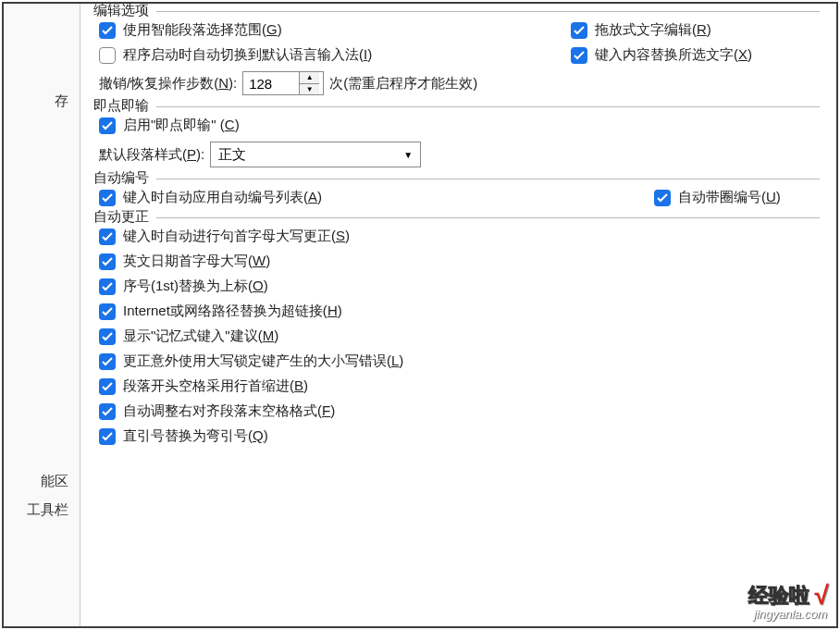 This screenshot has height=630, width=840. Describe the element at coordinates (125, 105) in the screenshot. I see `legend-click-type: 即点即输` at that location.